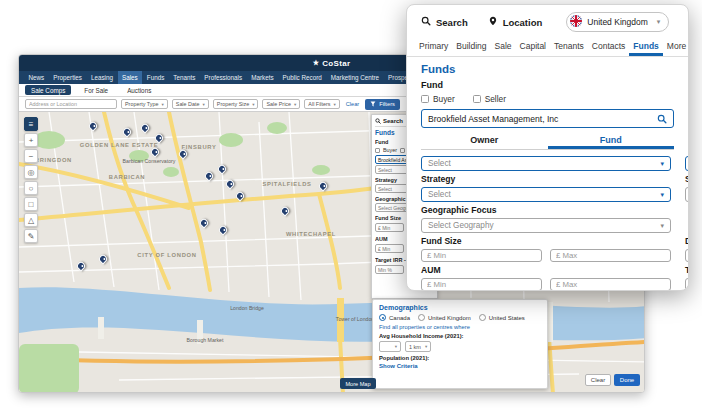 The width and height of the screenshot is (702, 409). What do you see at coordinates (96, 90) in the screenshot?
I see `subnav-tab-for-sale: For Sale` at bounding box center [96, 90].